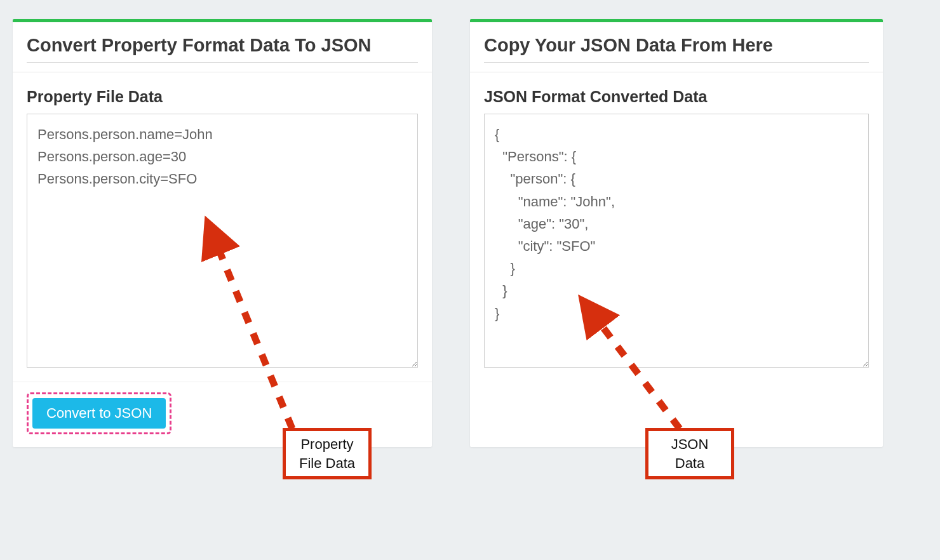  I want to click on convert-button-highlight: Convert to JSON, so click(99, 413).